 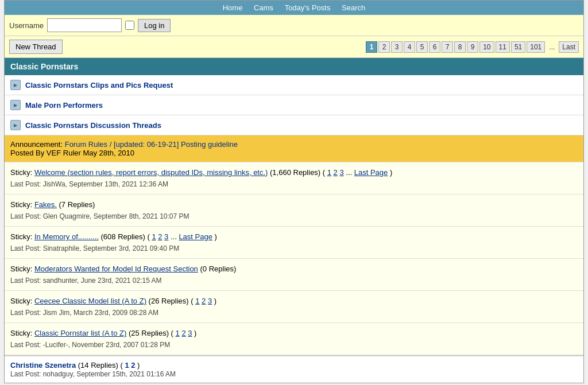 I want to click on page-3: 3, so click(x=397, y=47).